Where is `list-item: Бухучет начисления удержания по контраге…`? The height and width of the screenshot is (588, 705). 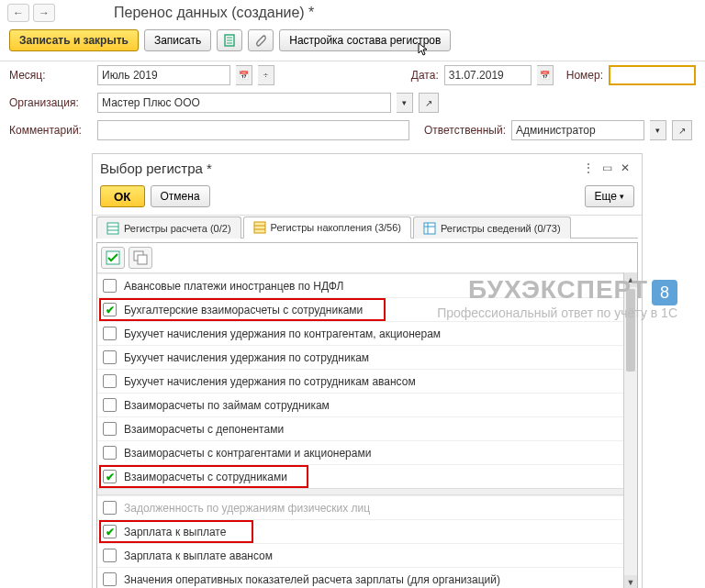
list-item: Бухучет начисления удержания по контраге… is located at coordinates (367, 333).